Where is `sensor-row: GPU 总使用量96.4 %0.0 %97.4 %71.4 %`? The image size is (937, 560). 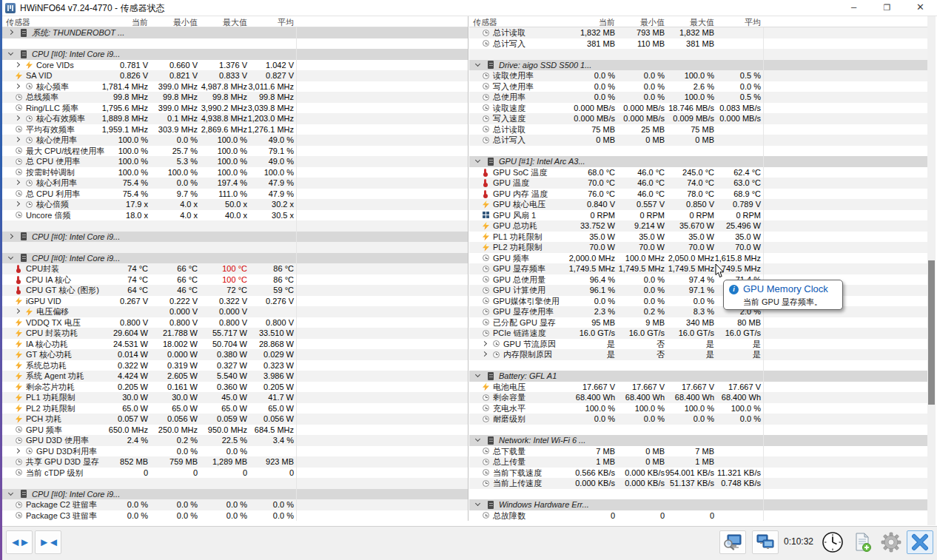 sensor-row: GPU 总使用量96.4 %0.0 %97.4 %71.4 % is located at coordinates (699, 280).